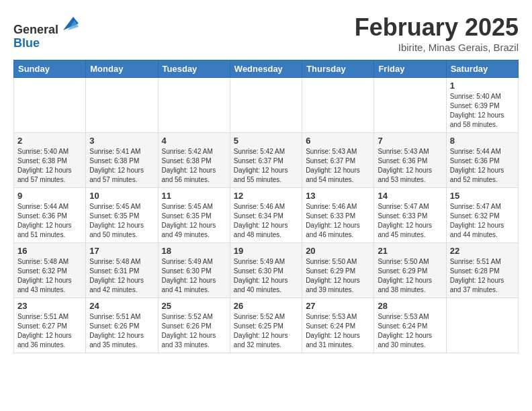  What do you see at coordinates (410, 216) in the screenshot?
I see `calendar-cell: 14Sunrise: 5:47 AMSunset: 6:33 PMDayligh…` at bounding box center [410, 216].